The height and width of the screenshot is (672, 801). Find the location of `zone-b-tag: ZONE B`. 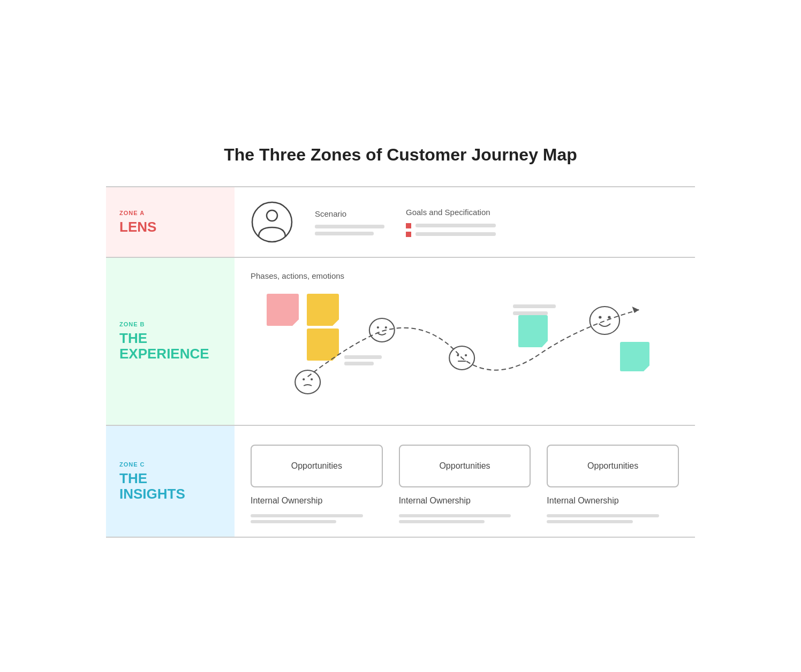

zone-b-tag: ZONE B is located at coordinates (170, 324).